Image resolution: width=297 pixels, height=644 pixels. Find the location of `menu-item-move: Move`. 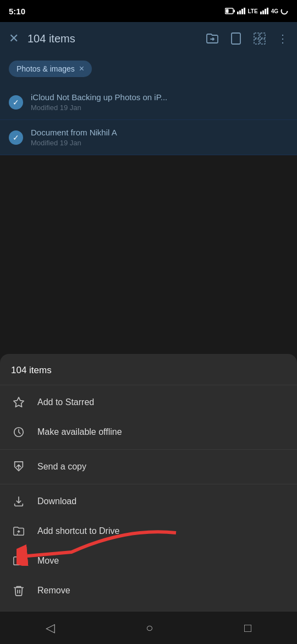

menu-item-move: Move is located at coordinates (148, 561).